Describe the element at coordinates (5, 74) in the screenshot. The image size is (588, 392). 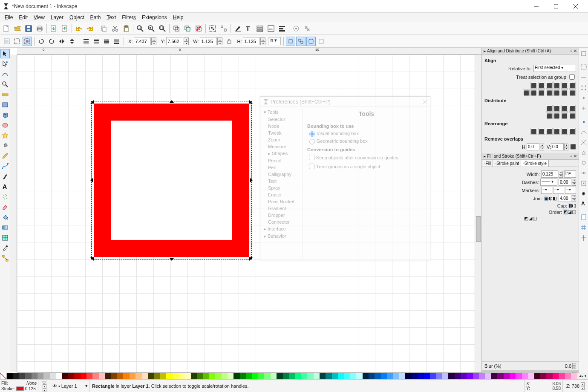
I see `tweak-tool-icon` at that location.